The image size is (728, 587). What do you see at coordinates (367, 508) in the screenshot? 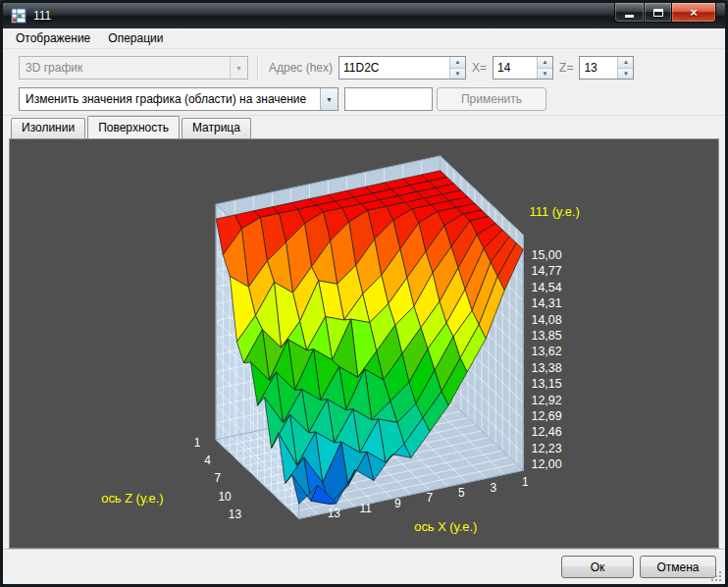
I see `svg-text: 11` at bounding box center [367, 508].